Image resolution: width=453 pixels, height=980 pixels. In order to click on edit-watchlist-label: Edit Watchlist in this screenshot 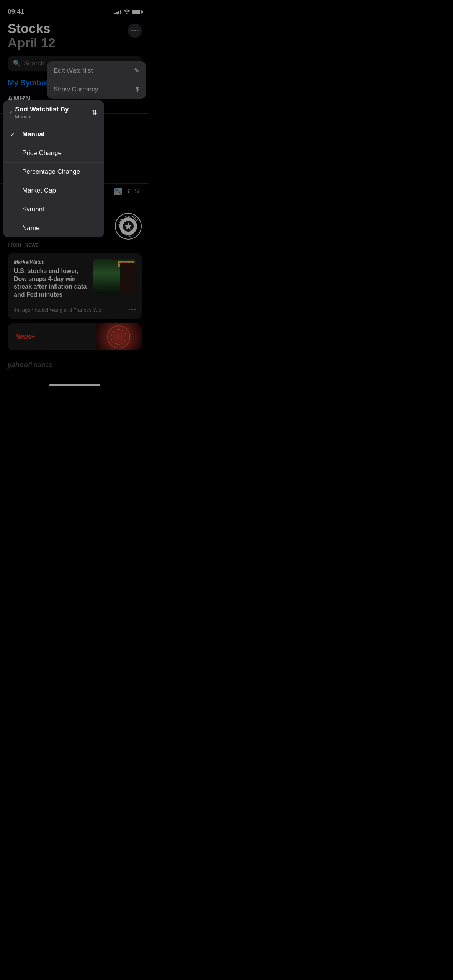, I will do `click(73, 71)`.